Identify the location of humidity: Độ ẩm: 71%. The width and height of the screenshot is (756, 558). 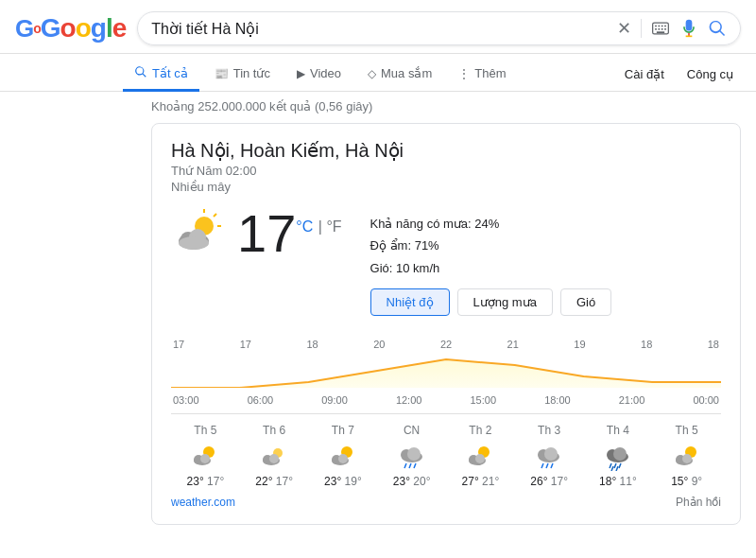
(546, 246).